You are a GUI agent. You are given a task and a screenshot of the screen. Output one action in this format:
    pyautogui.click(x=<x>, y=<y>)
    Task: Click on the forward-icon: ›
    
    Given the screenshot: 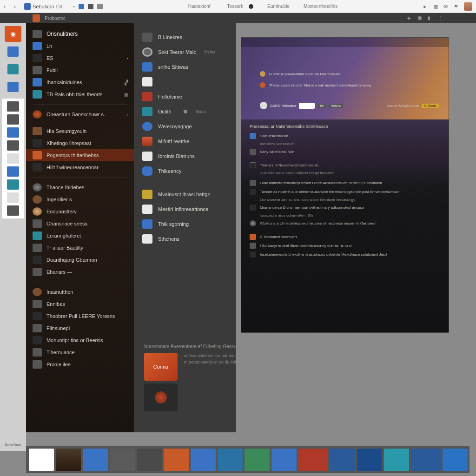 What is the action you would take?
    pyautogui.click(x=17, y=7)
    